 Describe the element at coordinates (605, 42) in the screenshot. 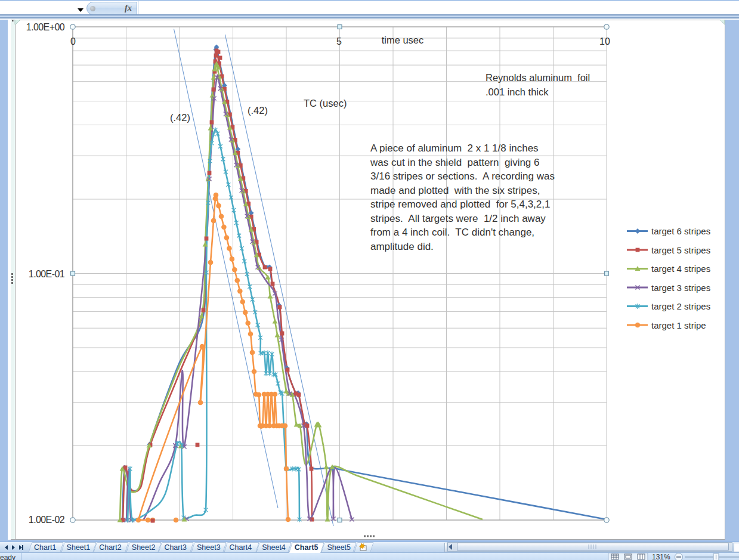

I see `svg-text: 10` at that location.